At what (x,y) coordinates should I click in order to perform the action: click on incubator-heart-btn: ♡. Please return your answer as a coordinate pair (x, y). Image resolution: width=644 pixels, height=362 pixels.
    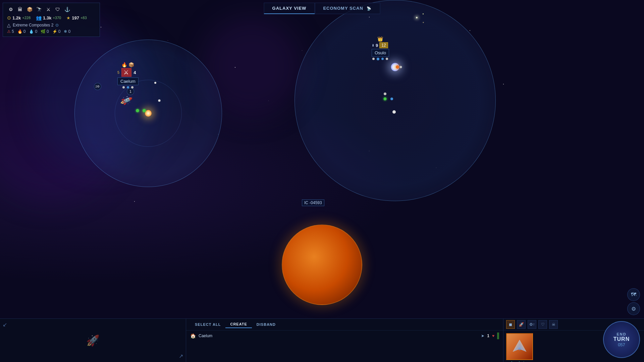
    Looking at the image, I should click on (543, 324).